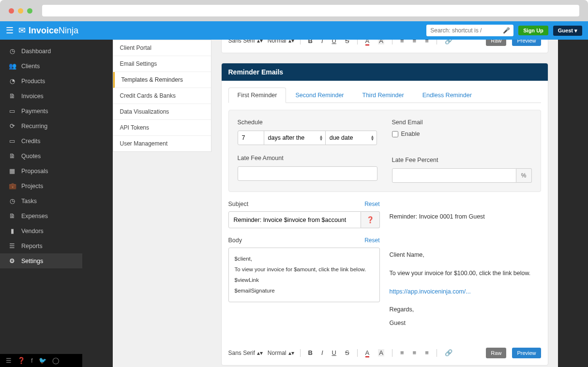 The height and width of the screenshot is (367, 588). I want to click on tab-second-reminder: Second Reminder, so click(319, 95).